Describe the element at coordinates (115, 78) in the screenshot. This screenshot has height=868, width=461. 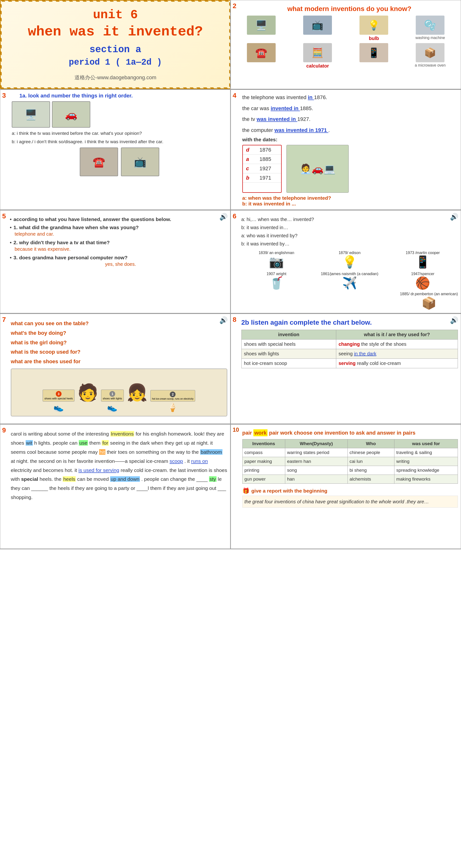
I see `website-label: 道格办公-www.daogebangong.com` at that location.